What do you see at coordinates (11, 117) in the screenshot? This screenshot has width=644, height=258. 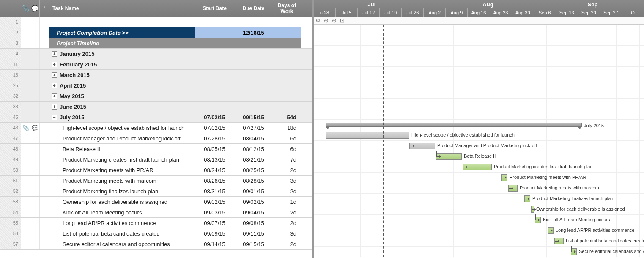 I see `row-number: 45` at bounding box center [11, 117].